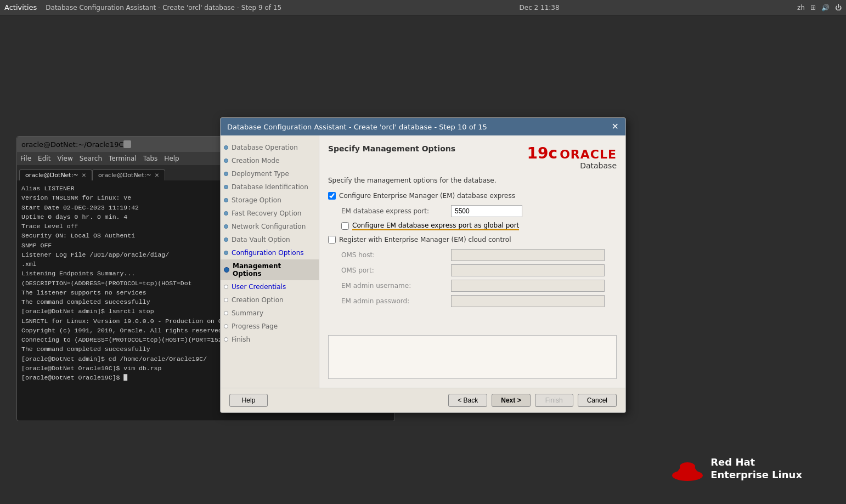 Image resolution: width=846 pixels, height=504 pixels. What do you see at coordinates (21, 8) in the screenshot?
I see `activities-label: Activities` at bounding box center [21, 8].